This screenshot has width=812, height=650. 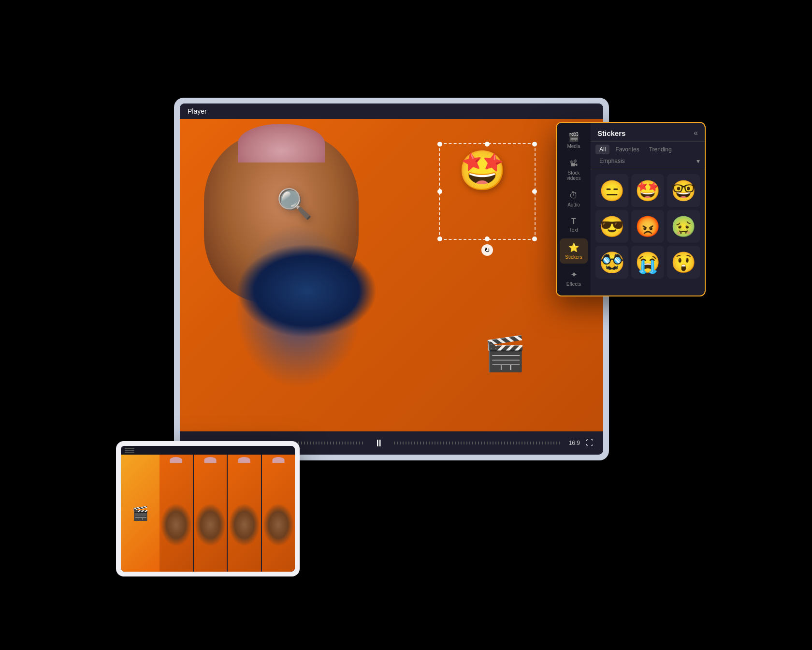 What do you see at coordinates (648, 191) in the screenshot?
I see `emoji-star-struck: 🤩` at bounding box center [648, 191].